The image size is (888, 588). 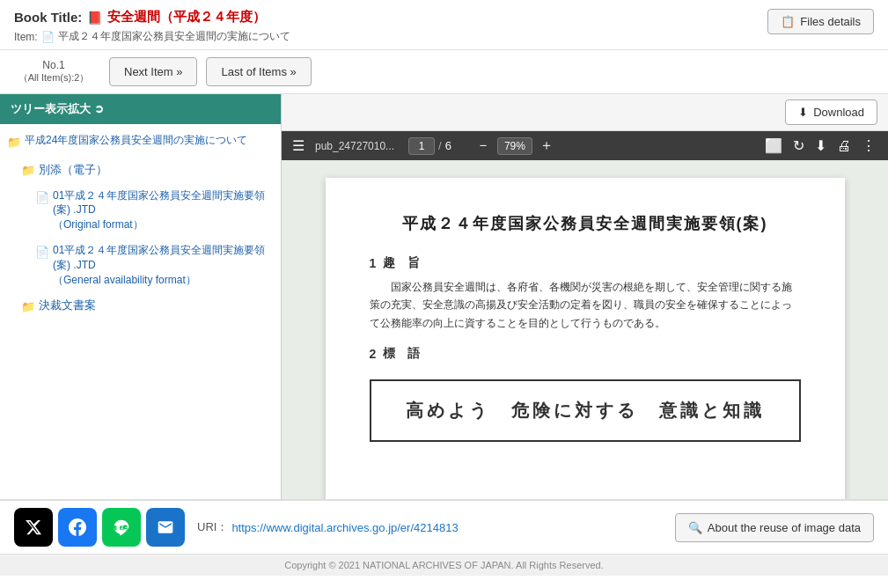 What do you see at coordinates (33, 527) in the screenshot?
I see `x-icon` at bounding box center [33, 527].